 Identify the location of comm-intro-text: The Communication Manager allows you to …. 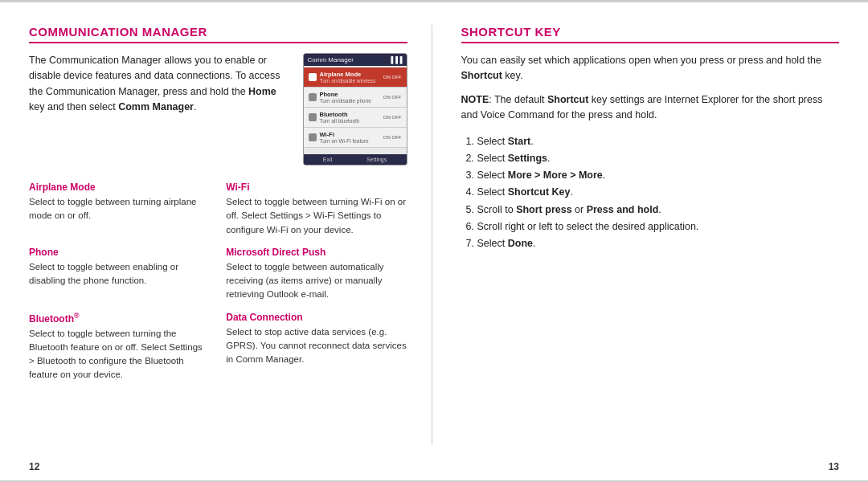
(159, 109).